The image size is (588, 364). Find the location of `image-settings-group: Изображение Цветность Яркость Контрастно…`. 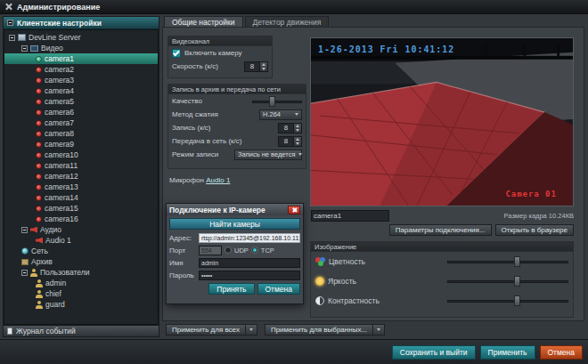

image-settings-group: Изображение Цветность Яркость Контрастно… is located at coordinates (442, 279).